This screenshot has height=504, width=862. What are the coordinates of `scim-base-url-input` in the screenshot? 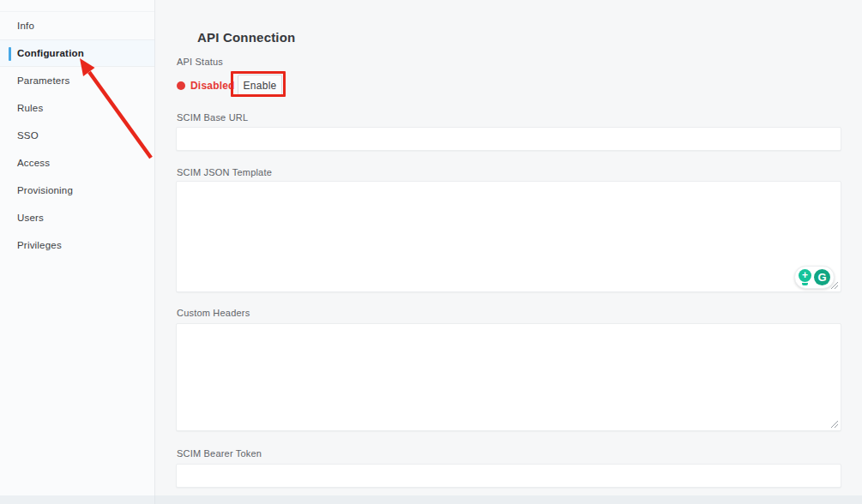 It's located at (509, 139).